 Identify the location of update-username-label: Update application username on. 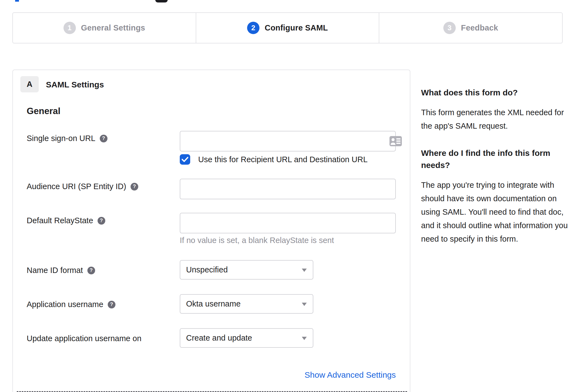
(84, 339).